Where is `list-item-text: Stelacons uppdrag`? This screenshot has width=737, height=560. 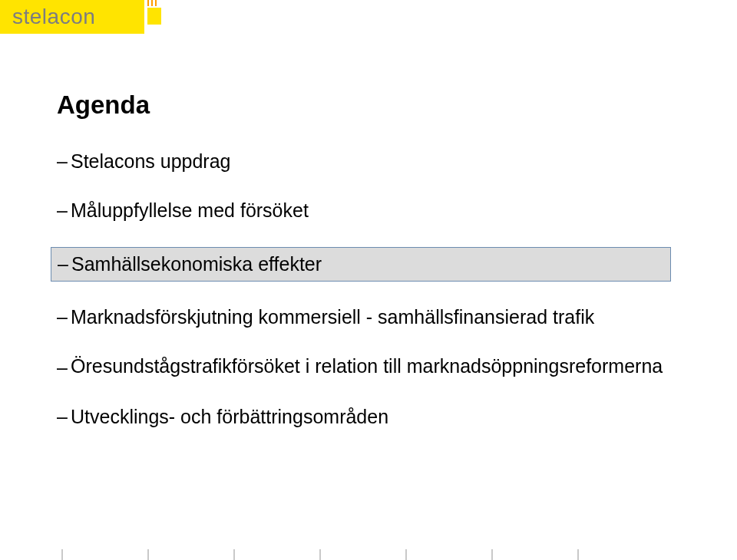
list-item-text: Stelacons uppdrag is located at coordinates (150, 162).